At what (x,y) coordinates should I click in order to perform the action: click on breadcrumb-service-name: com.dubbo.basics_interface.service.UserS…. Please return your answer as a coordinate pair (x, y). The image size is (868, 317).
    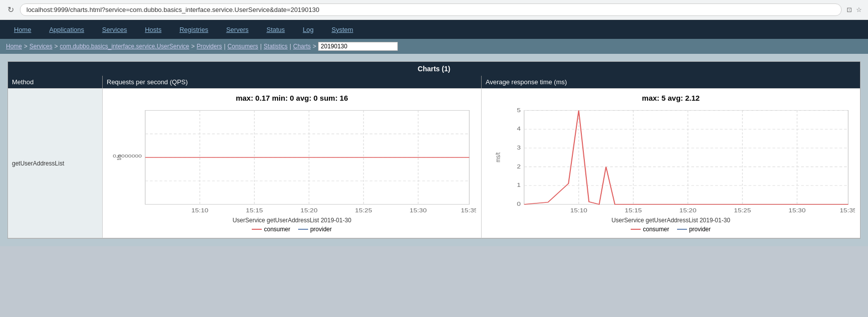
    Looking at the image, I should click on (125, 46).